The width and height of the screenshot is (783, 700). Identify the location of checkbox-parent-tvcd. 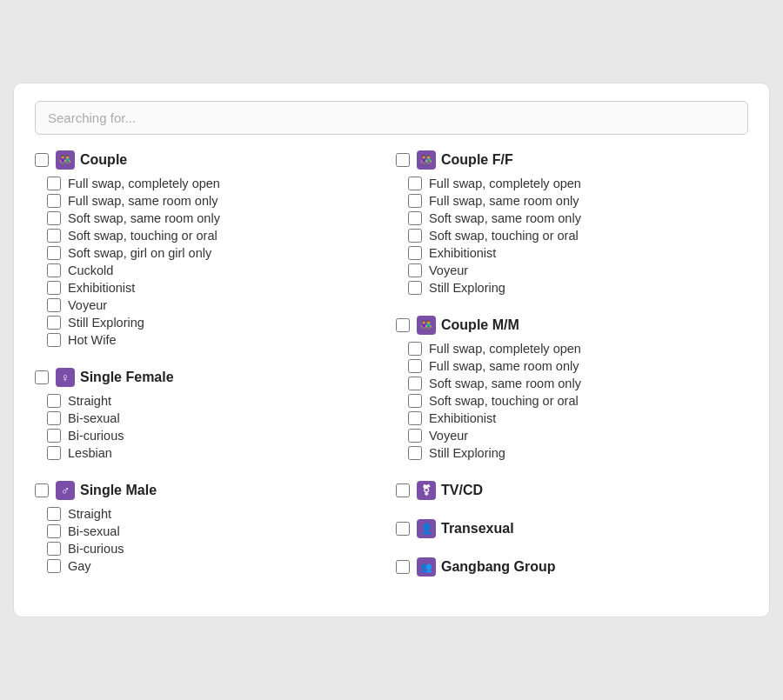
(403, 490).